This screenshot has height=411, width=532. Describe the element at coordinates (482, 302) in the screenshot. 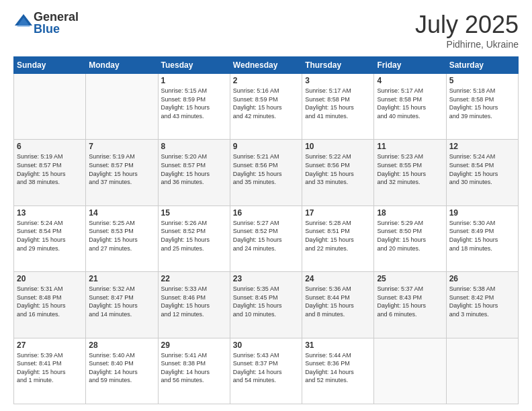

I see `day-info: Sunrise: 5:38 AM Sunset: 8:42 PM Dayligh…` at that location.